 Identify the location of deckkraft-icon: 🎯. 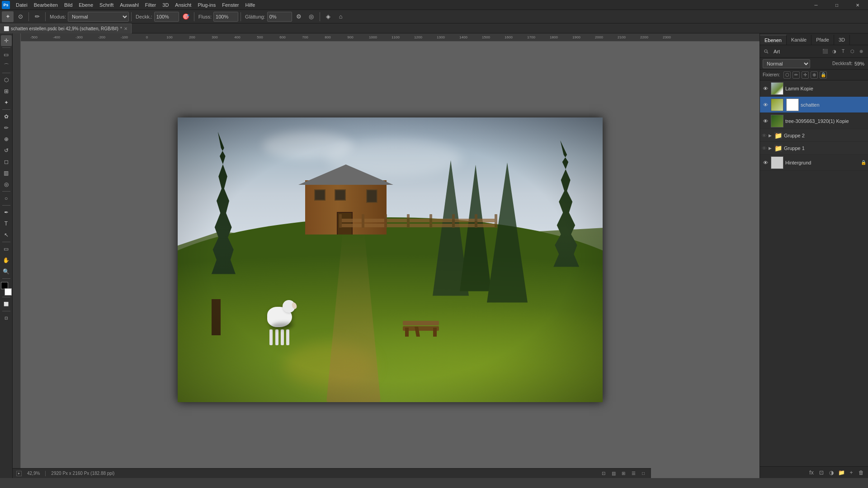
(186, 17).